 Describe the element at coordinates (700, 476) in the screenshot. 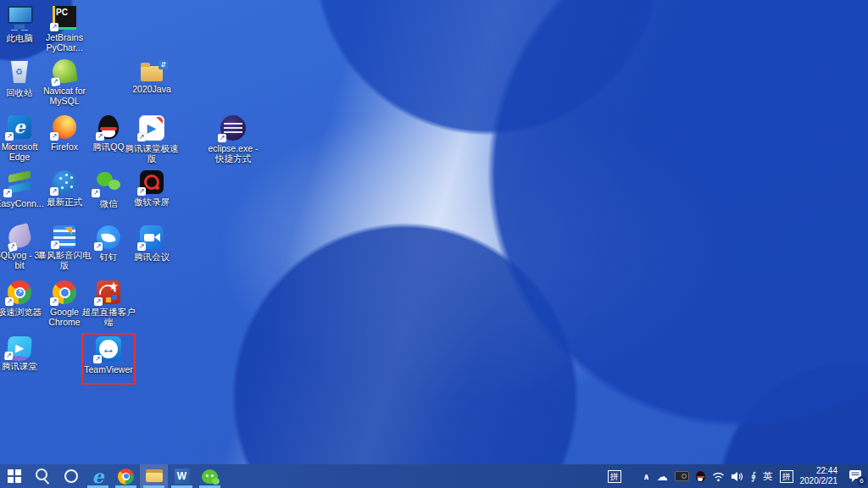

I see `qq-tray-icon` at that location.